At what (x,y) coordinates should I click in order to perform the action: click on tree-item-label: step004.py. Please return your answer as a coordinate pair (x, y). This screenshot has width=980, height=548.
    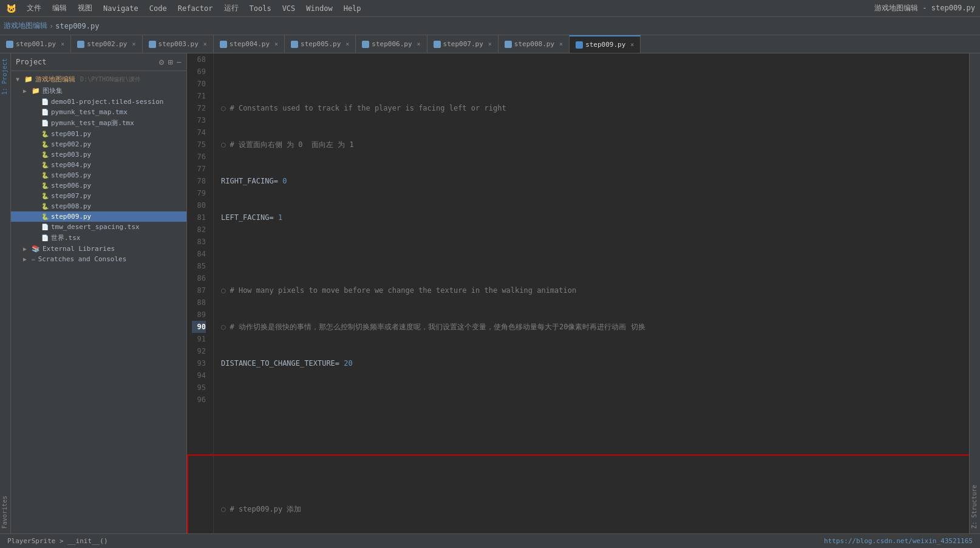
    Looking at the image, I should click on (71, 165).